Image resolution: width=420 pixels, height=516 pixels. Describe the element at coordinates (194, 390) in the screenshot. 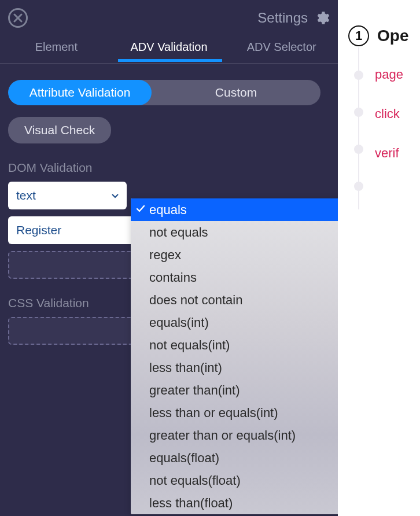

I see `dropdown-option-label: greater than(int)` at that location.